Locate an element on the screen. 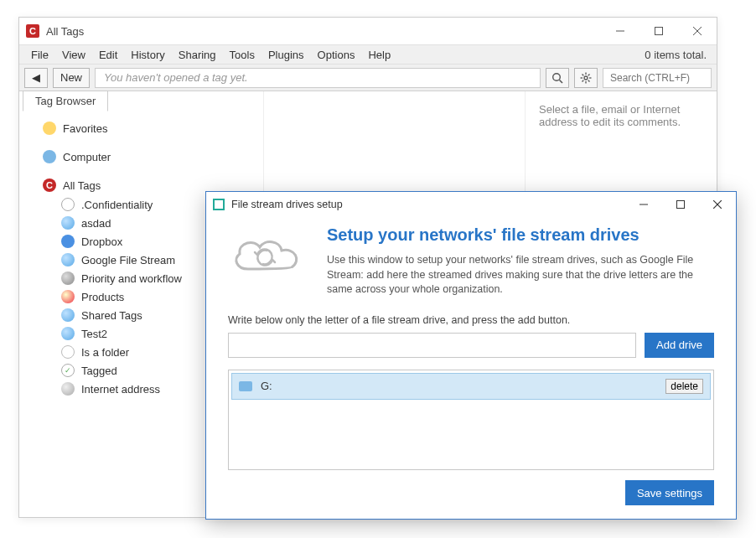 The width and height of the screenshot is (756, 538). search-icon-button is located at coordinates (557, 78).